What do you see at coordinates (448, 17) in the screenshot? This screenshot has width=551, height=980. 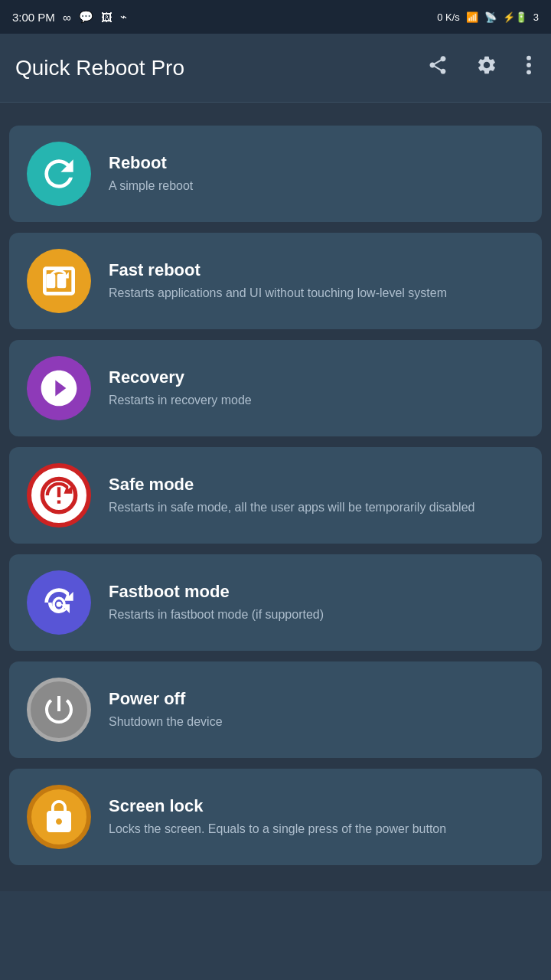 I see `network-speed: 0 K/s` at bounding box center [448, 17].